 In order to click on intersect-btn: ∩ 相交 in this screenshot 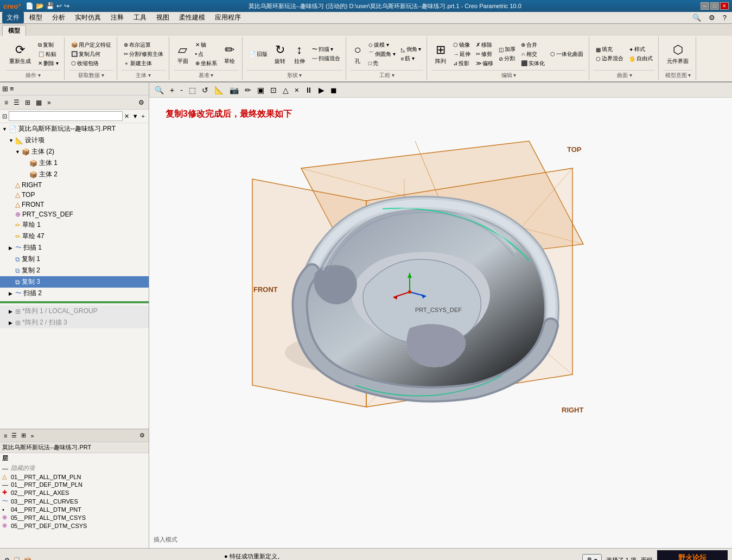, I will do `click(533, 54)`.